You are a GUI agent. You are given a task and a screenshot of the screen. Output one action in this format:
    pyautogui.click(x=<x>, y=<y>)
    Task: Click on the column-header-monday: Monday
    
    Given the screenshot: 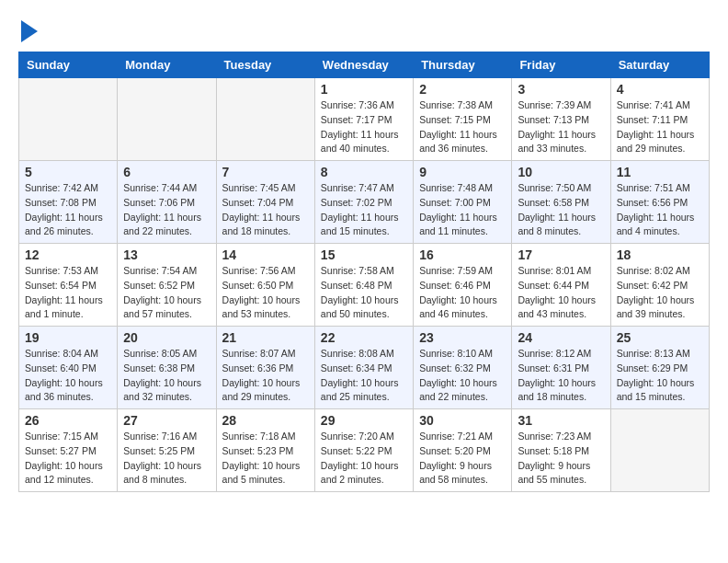 What is the action you would take?
    pyautogui.click(x=167, y=65)
    